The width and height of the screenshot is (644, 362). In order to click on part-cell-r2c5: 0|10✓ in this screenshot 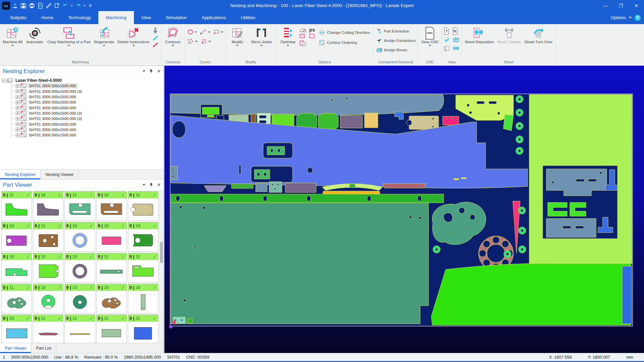, I will do `click(143, 237)`.